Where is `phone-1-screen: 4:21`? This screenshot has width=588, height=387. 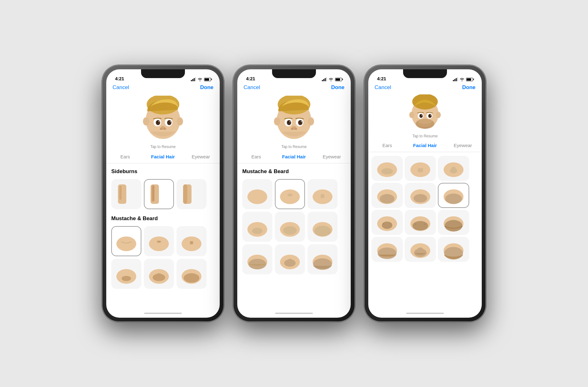
phone-1-screen: 4:21 is located at coordinates (163, 194).